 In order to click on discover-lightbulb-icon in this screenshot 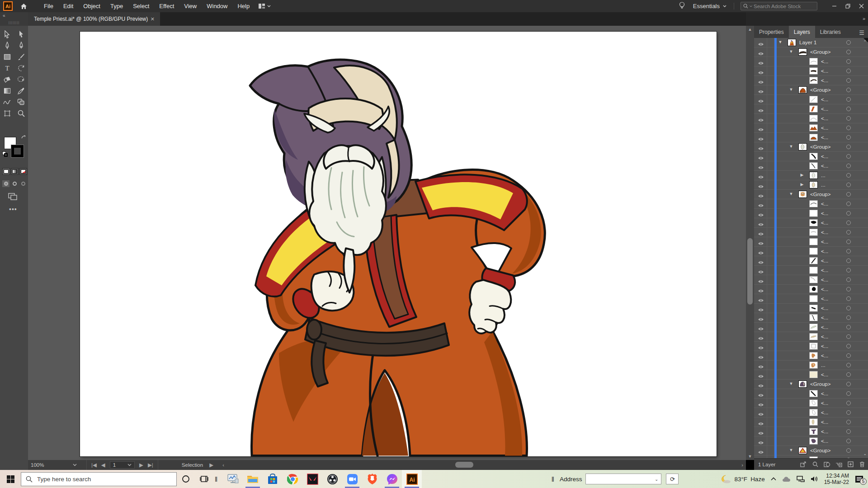, I will do `click(682, 6)`.